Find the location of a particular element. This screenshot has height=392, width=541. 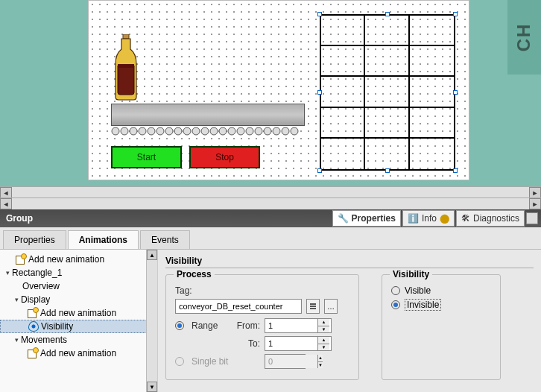

from-input is located at coordinates (291, 326).